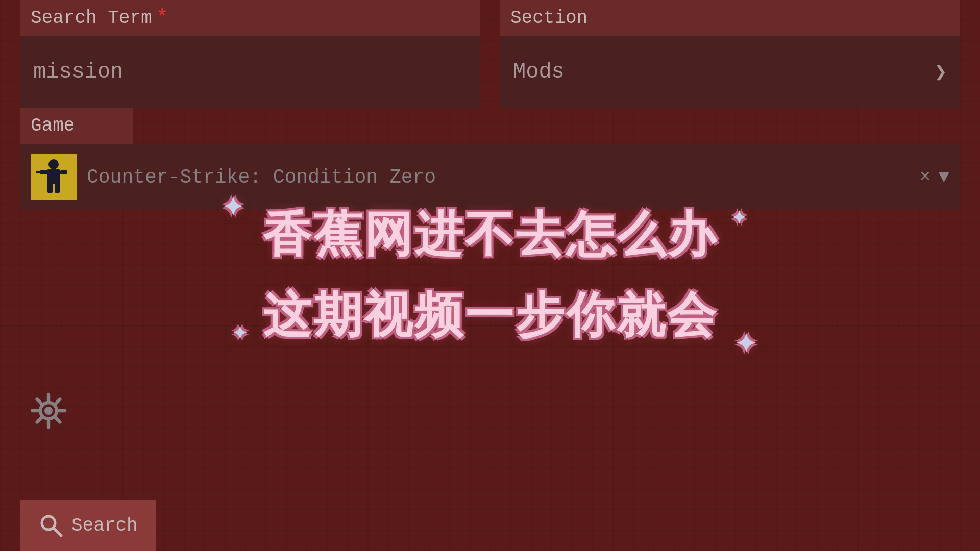  What do you see at coordinates (490, 234) in the screenshot?
I see `overlay-text-line1: 香蕉网进不去怎么办` at bounding box center [490, 234].